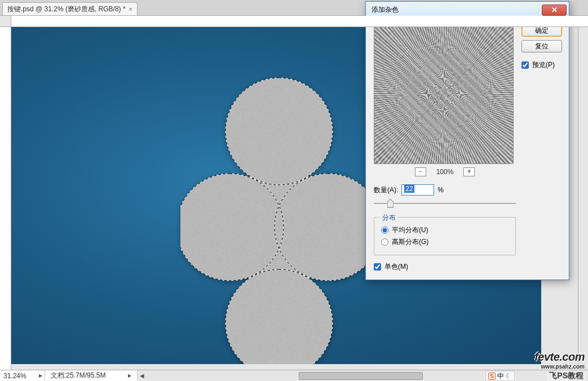  I want to click on scroll-thumb, so click(361, 376).